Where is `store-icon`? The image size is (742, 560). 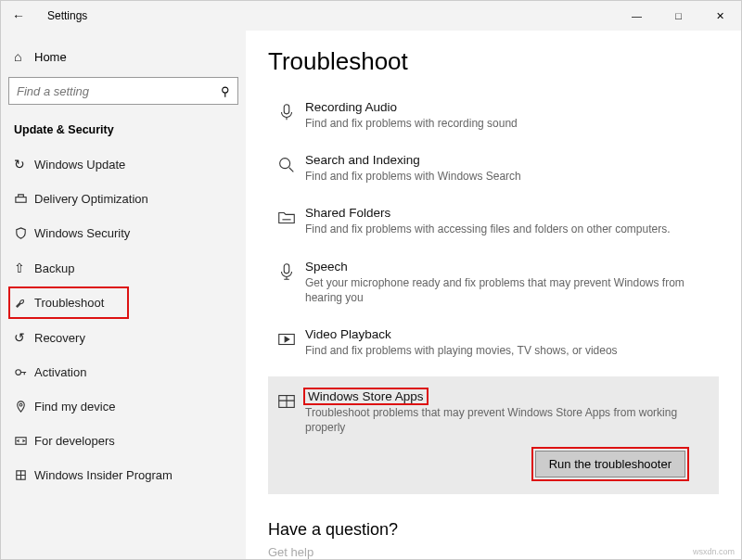 store-icon is located at coordinates (287, 433).